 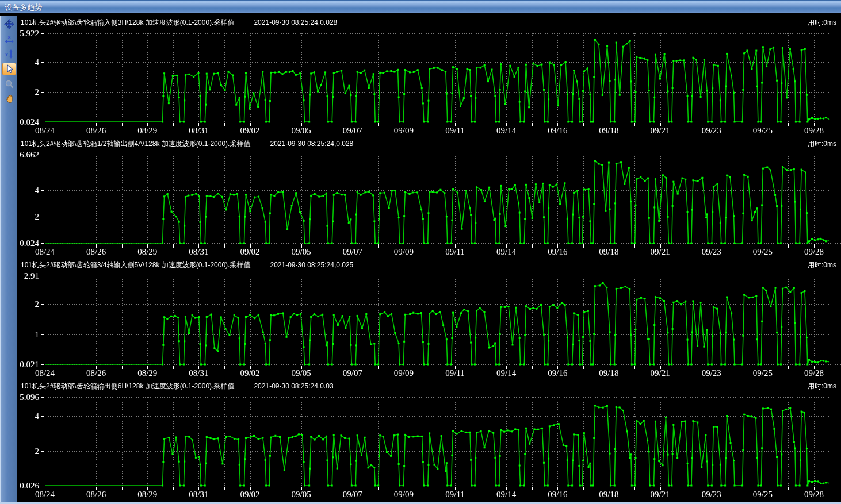 What do you see at coordinates (179, 23) in the screenshot?
I see `chart-header: 101机头2#驱动部\齿轮箱输入侧3H\128k 加速度波形(0.1-2000)…` at bounding box center [179, 23].